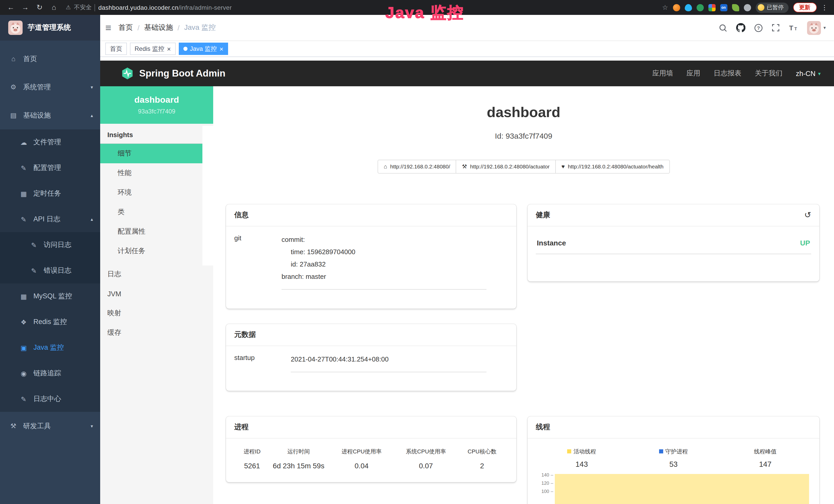  I want to click on tab-home: 首页, so click(116, 49).